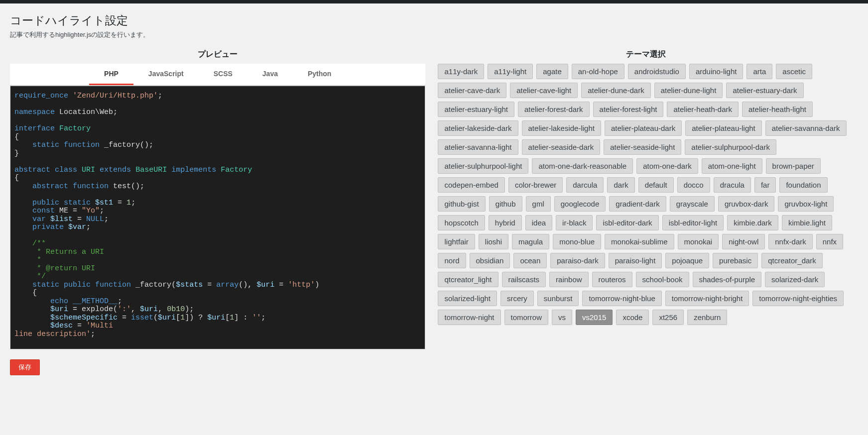  I want to click on tab-javascript: JavaScript, so click(166, 75).